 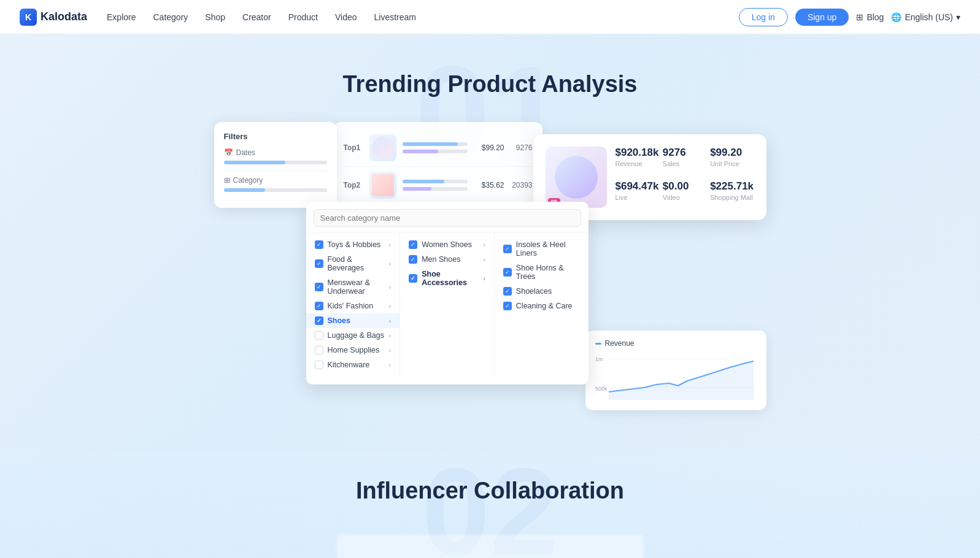 I want to click on cat-home: Home Supplies ›, so click(x=353, y=350).